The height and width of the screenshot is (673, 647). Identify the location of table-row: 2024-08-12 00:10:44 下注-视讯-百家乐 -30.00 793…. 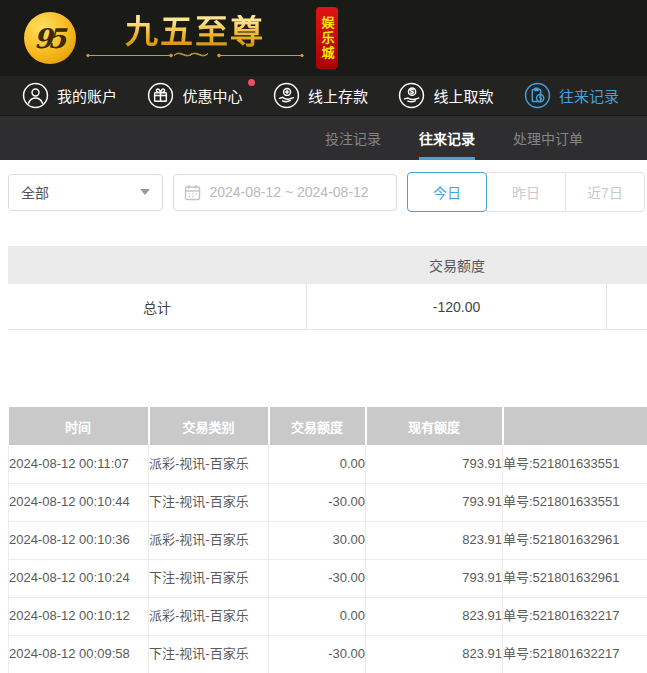
(328, 502).